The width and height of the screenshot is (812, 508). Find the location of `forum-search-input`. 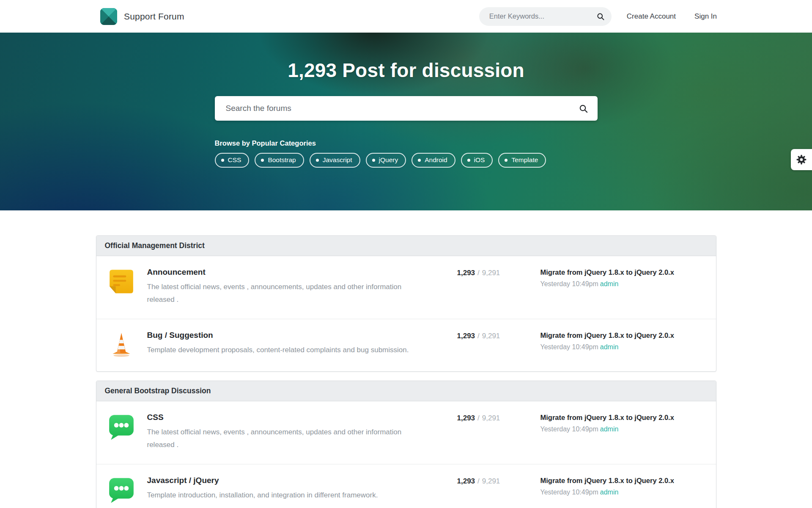

forum-search-input is located at coordinates (402, 108).